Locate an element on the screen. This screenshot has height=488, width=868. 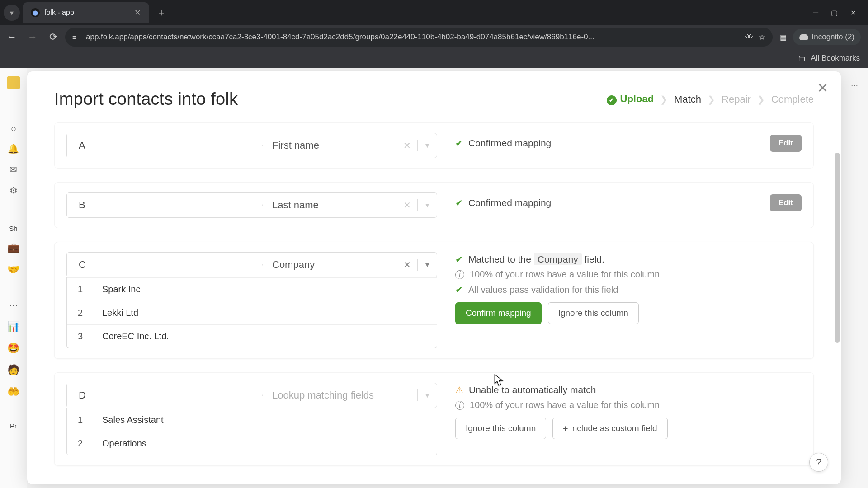
mapped-field-select: Company is located at coordinates (327, 265).